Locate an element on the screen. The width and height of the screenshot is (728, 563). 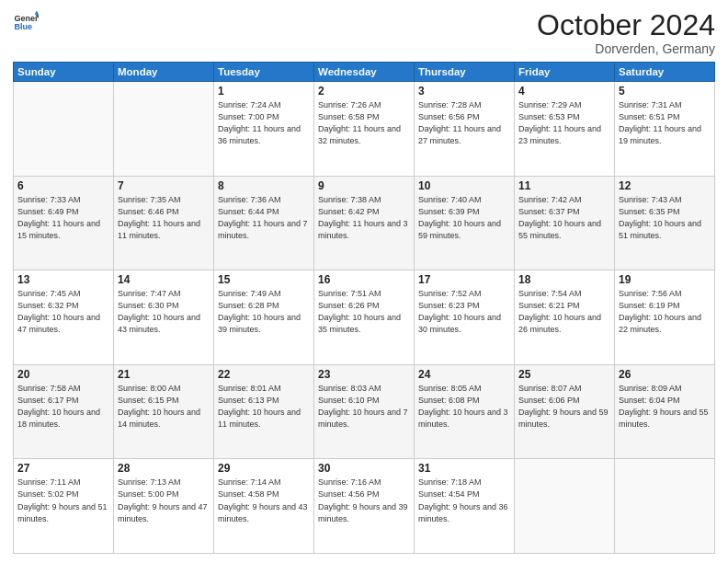
day-number: 31 is located at coordinates (464, 468).